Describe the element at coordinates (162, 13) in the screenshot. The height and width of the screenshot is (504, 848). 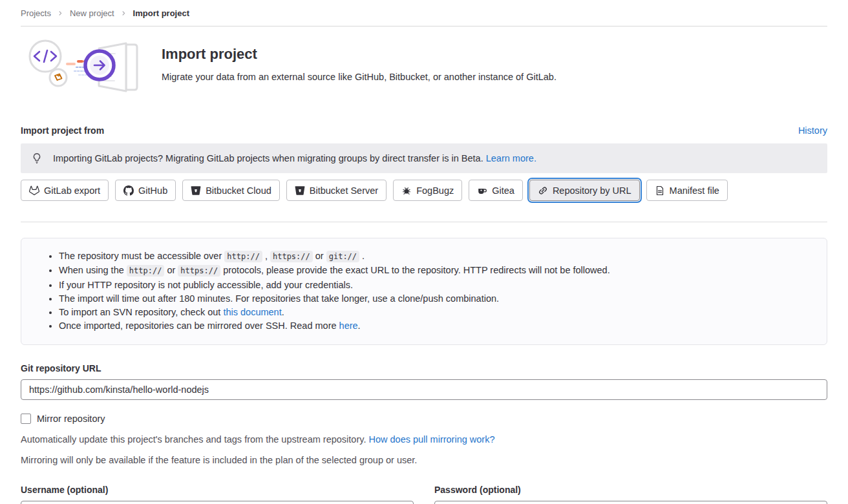
I see `breadcrumb-item-import-project: Import project` at that location.